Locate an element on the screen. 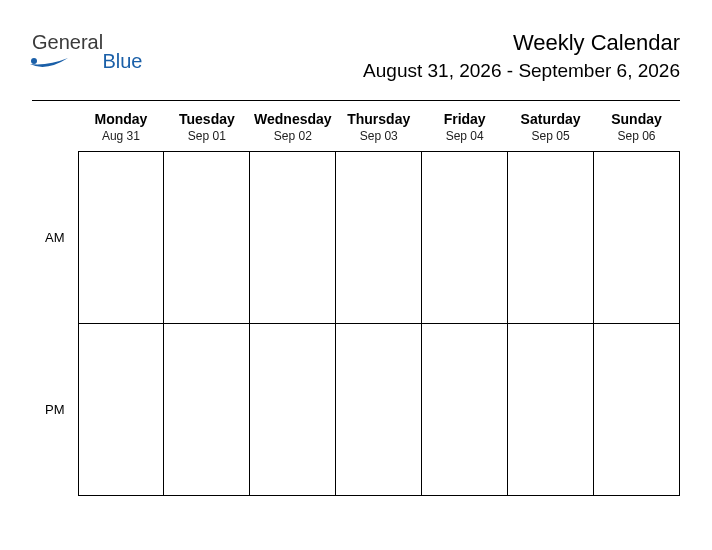 The width and height of the screenshot is (712, 550). brand-logo: General Blue is located at coordinates (87, 53).